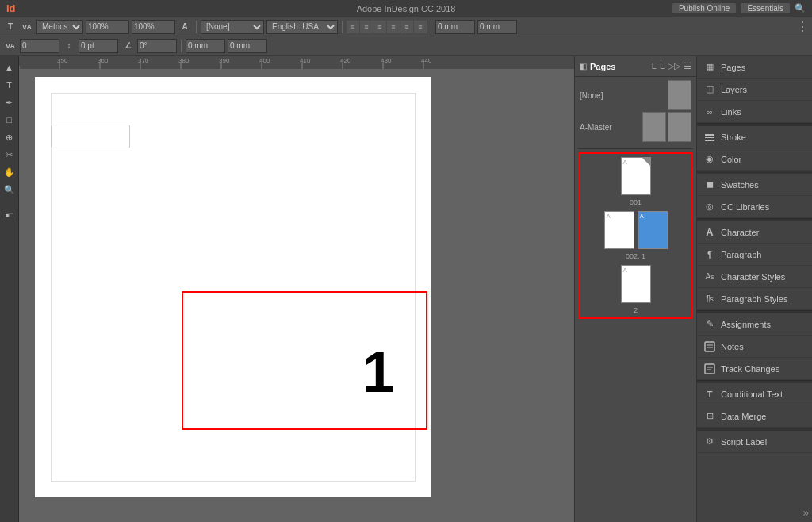 Image resolution: width=812 pixels, height=522 pixels. What do you see at coordinates (380, 27) in the screenshot?
I see `align-right: ≡` at bounding box center [380, 27].